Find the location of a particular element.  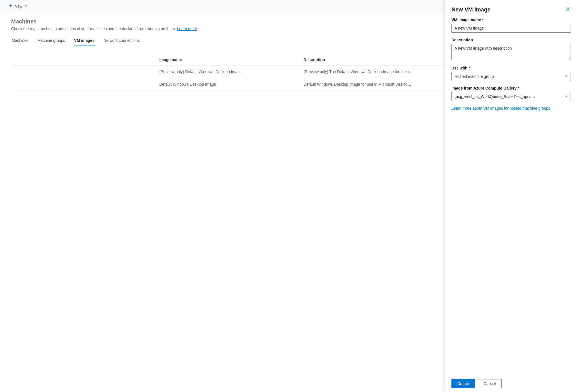

field-gallery-label: Image from Azure Compute Gallery * is located at coordinates (511, 88).